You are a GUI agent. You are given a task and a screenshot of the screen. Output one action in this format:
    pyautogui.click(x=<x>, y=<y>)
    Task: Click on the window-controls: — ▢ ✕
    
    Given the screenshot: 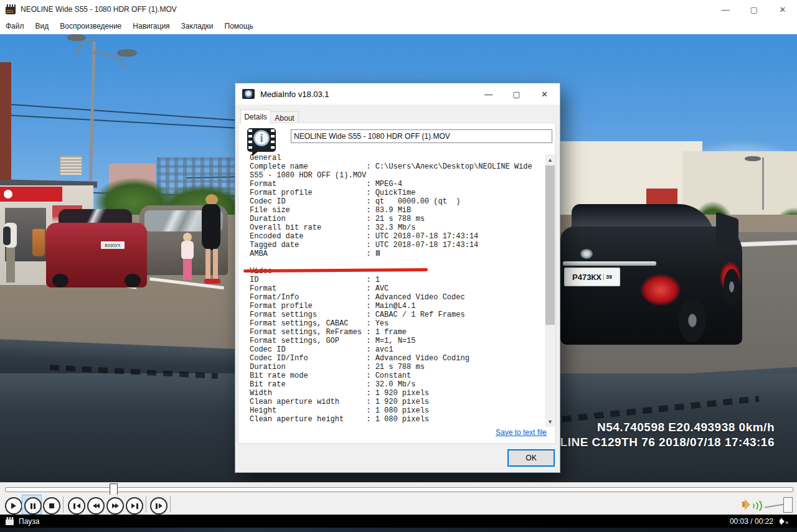 What is the action you would take?
    pyautogui.click(x=754, y=9)
    